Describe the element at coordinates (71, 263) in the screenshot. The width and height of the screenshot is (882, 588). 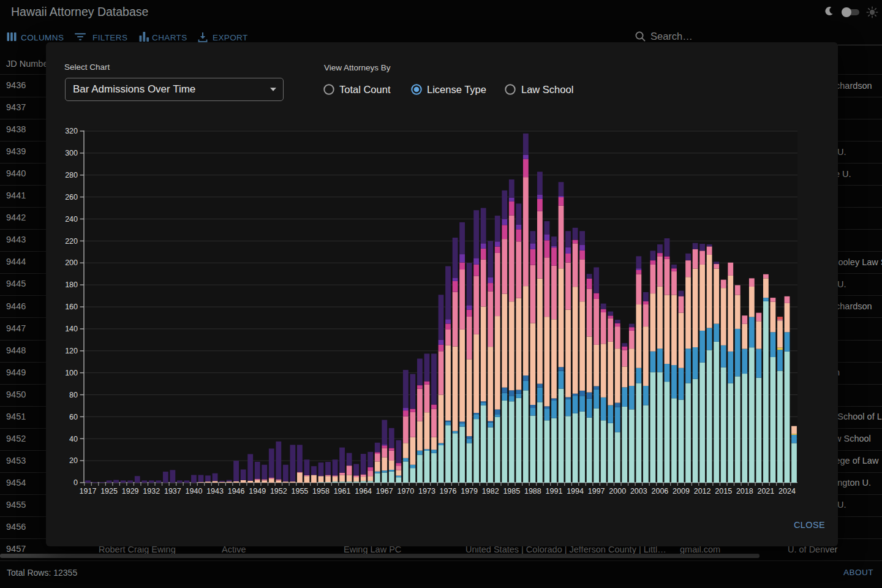
I see `svg-text: 200` at that location.